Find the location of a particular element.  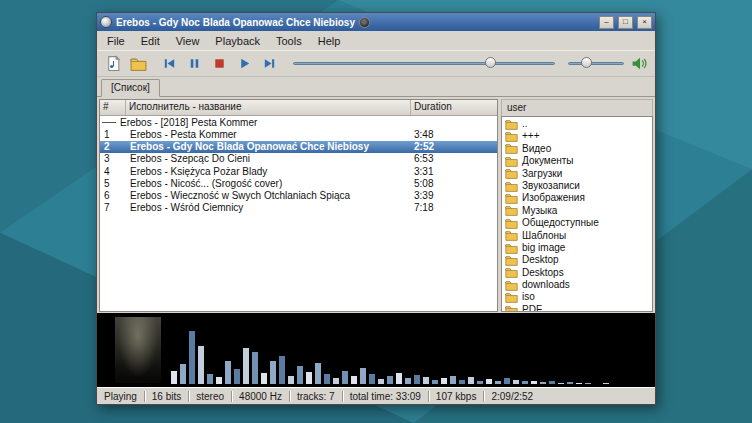

column-number: # is located at coordinates (113, 108).